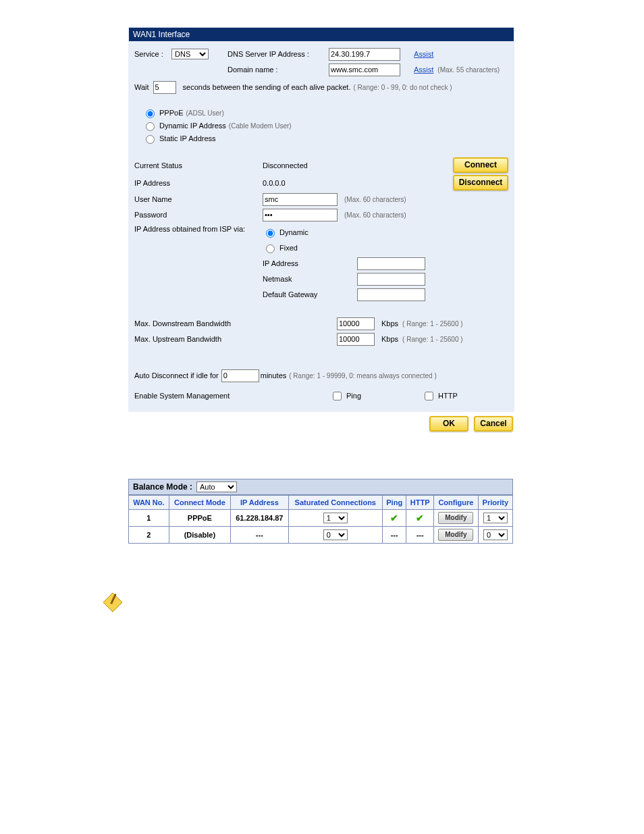  I want to click on fixed-label: Fixed, so click(289, 248).